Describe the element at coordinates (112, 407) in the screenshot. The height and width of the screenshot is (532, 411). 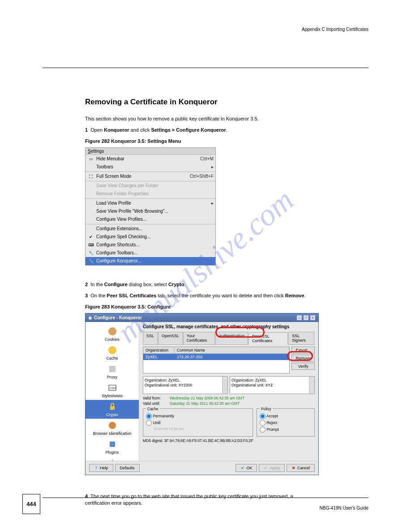
I see `lock-icon` at that location.